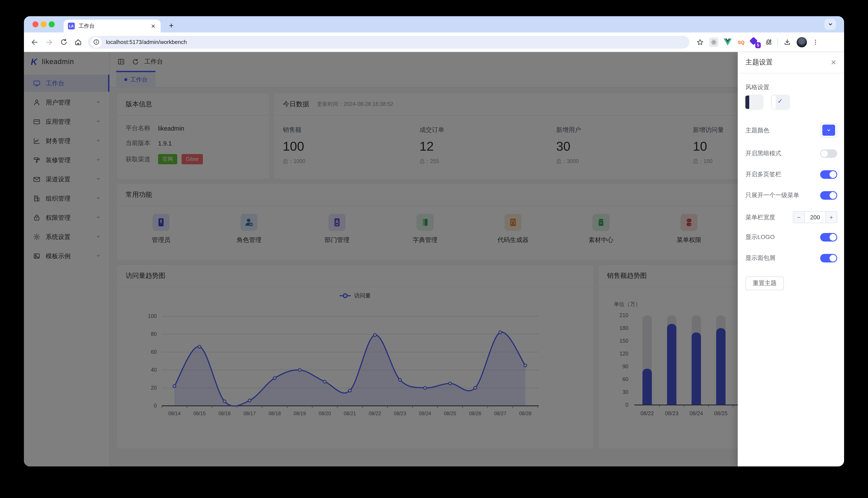 Image resolution: width=868 pixels, height=498 pixels. Describe the element at coordinates (741, 42) in the screenshot. I see `sq-extension-icon: SQ` at that location.